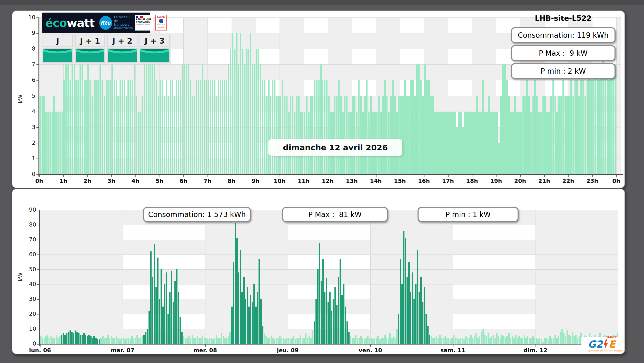  I want to click on tab-day-j-plus-2: J + 2, so click(122, 49).